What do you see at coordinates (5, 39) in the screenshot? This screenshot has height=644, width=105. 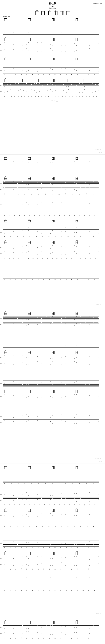 I see `chord-diagram-mini: F#m` at bounding box center [5, 39].